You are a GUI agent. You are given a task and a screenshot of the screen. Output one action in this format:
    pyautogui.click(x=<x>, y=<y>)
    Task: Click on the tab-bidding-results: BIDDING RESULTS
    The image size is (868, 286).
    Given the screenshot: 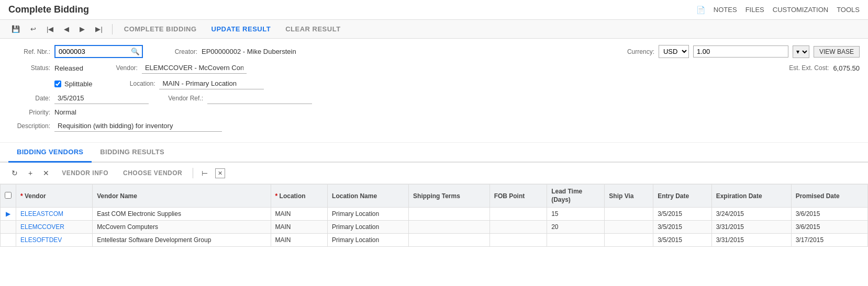 What is the action you would take?
    pyautogui.click(x=132, y=153)
    